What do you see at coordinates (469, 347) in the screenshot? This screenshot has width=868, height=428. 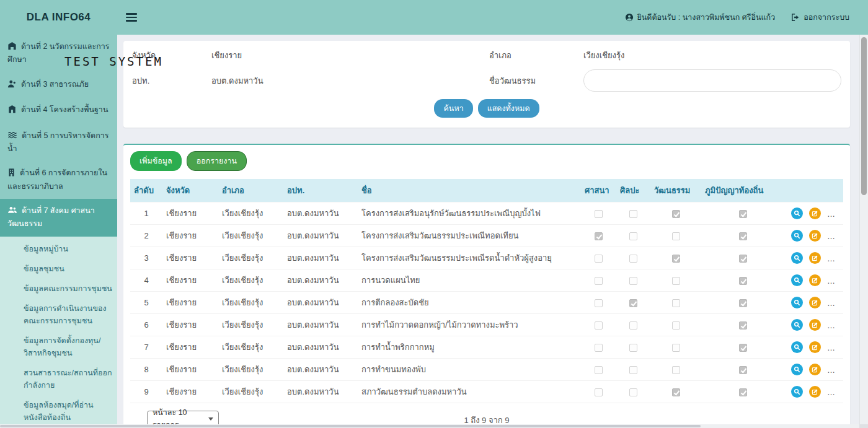 I see `name-cell: การทำน้ำพริกกากหมู` at bounding box center [469, 347].